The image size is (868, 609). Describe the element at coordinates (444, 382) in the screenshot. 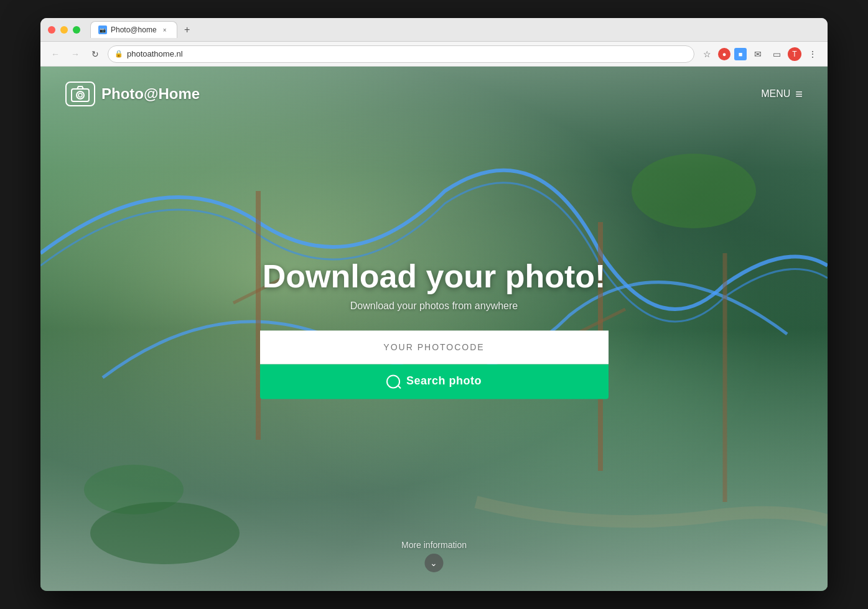

I see `search-button-label: Search photo` at that location.